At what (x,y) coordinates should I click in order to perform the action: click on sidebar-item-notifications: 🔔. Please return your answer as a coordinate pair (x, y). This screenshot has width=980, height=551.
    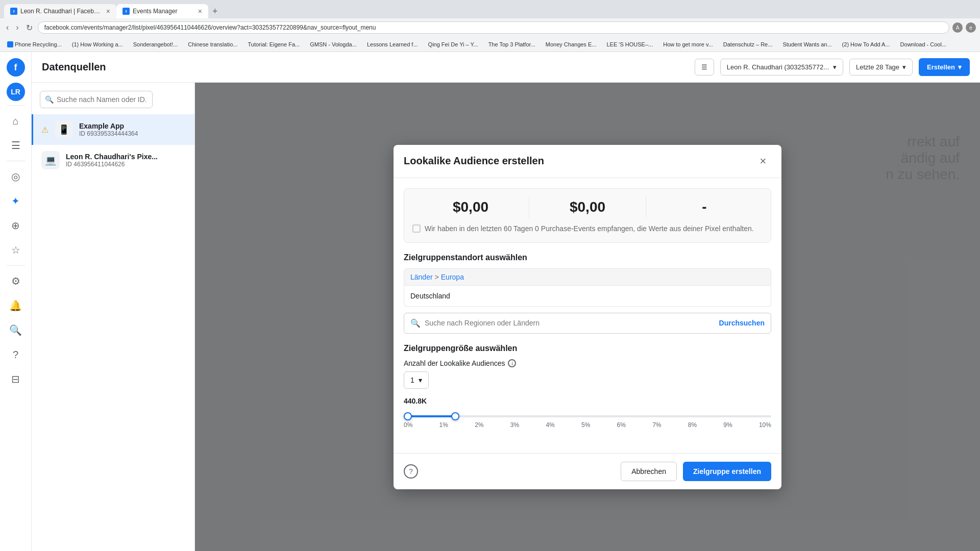
    Looking at the image, I should click on (16, 306).